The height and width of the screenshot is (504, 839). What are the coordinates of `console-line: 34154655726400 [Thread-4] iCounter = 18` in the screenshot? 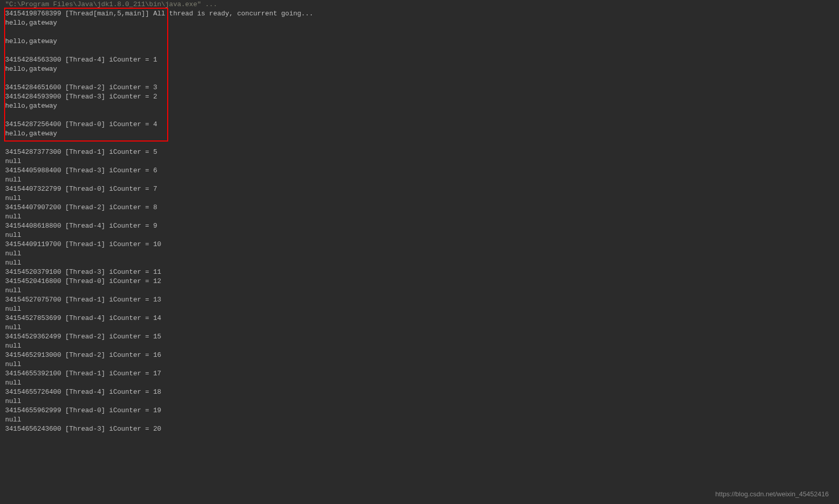 It's located at (419, 392).